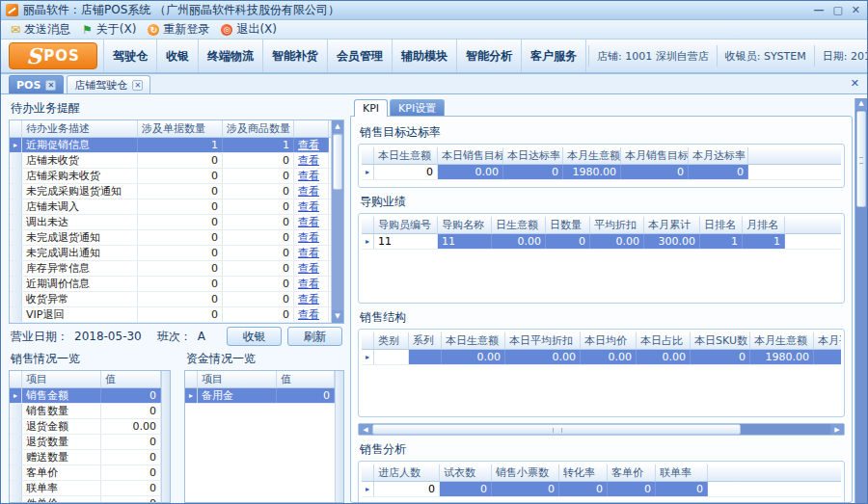 The image size is (868, 504). I want to click on horizontal-scrollbar: ◀ ▶, so click(602, 430).